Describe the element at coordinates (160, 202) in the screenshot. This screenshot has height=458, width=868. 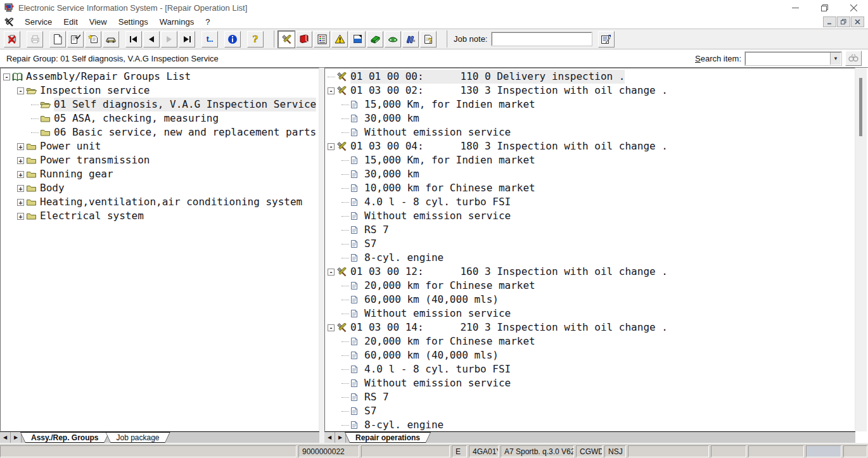
I see `assembly-tree-row: +Heating,ventilation,air conditioning sy…` at that location.